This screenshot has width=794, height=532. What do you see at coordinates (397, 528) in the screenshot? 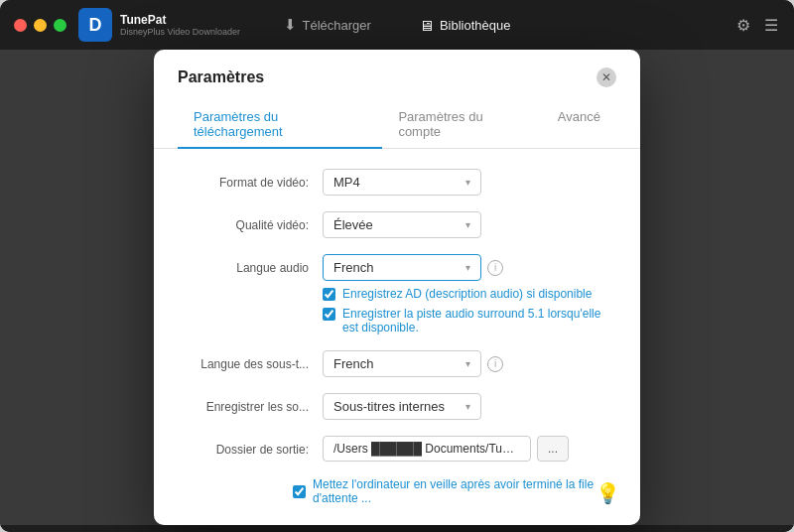
I see `bottom-bar: 🔒 POLITIQUE DE CONFIDENTIALITÉ` at bounding box center [397, 528].